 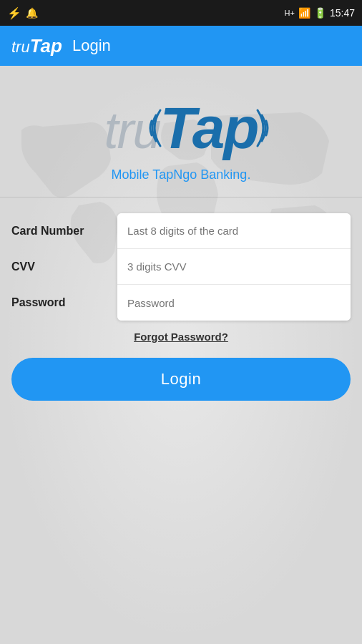 I want to click on status-bar-left: ⚡ 🔔, so click(x=23, y=13).